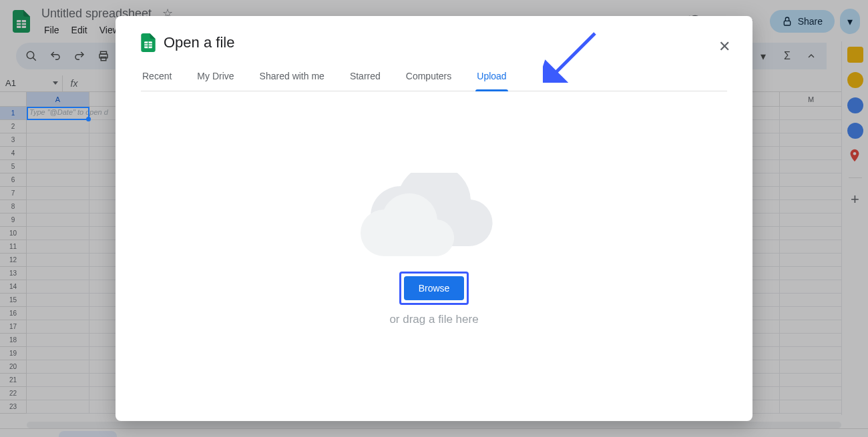  Describe the element at coordinates (429, 81) in the screenshot. I see `tab-computers: Computers` at that location.